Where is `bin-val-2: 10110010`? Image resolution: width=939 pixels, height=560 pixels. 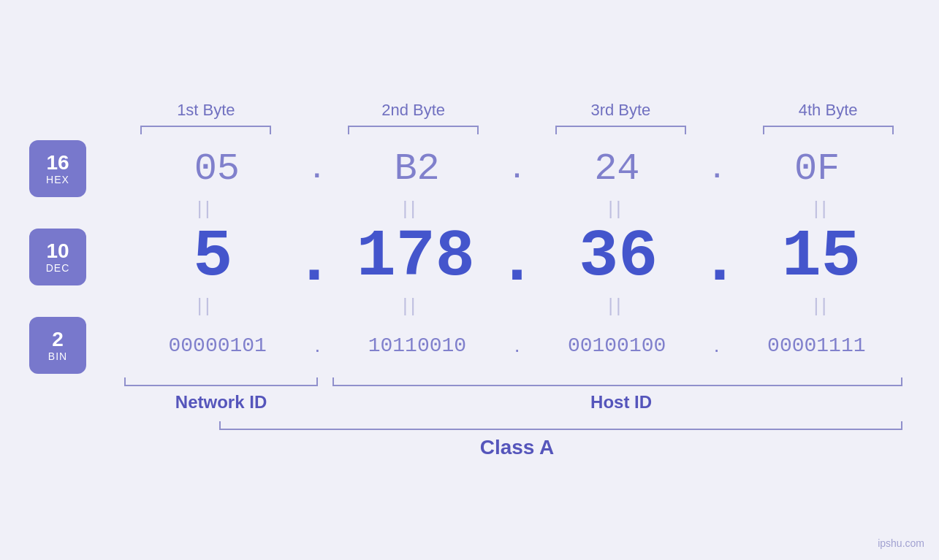 bin-val-2: 10110010 is located at coordinates (417, 346).